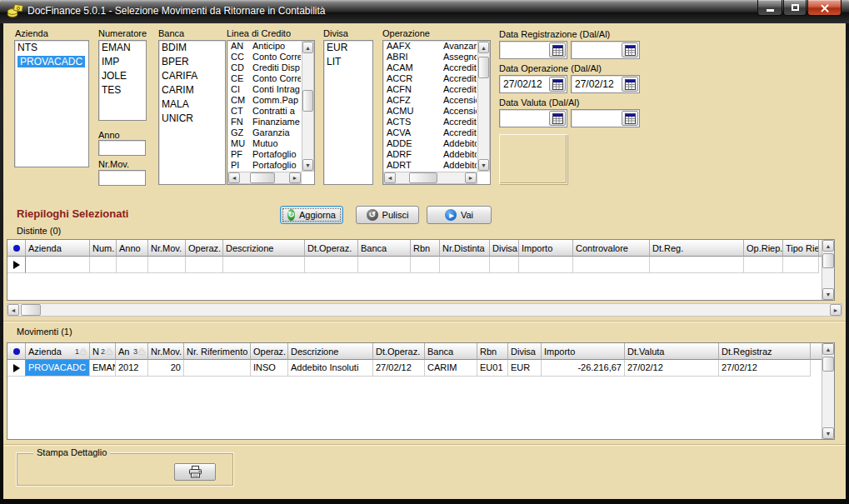 The image size is (849, 504). What do you see at coordinates (770, 8) in the screenshot?
I see `minimize-button` at bounding box center [770, 8].